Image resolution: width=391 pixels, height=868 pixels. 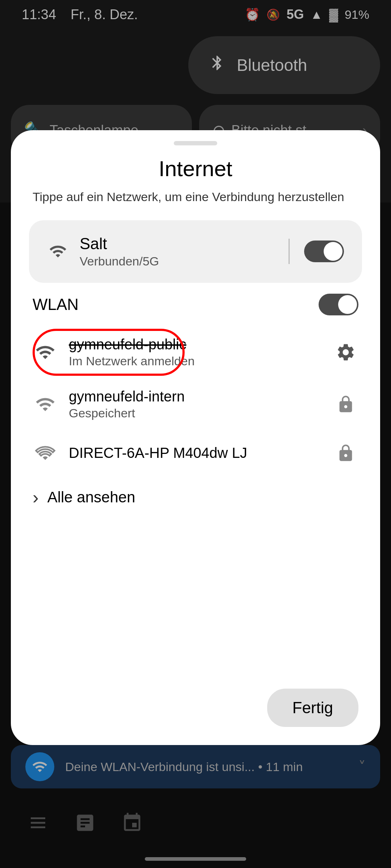 What do you see at coordinates (91, 497) in the screenshot?
I see `alle-ansehen-label: Alle ansehen` at bounding box center [91, 497].